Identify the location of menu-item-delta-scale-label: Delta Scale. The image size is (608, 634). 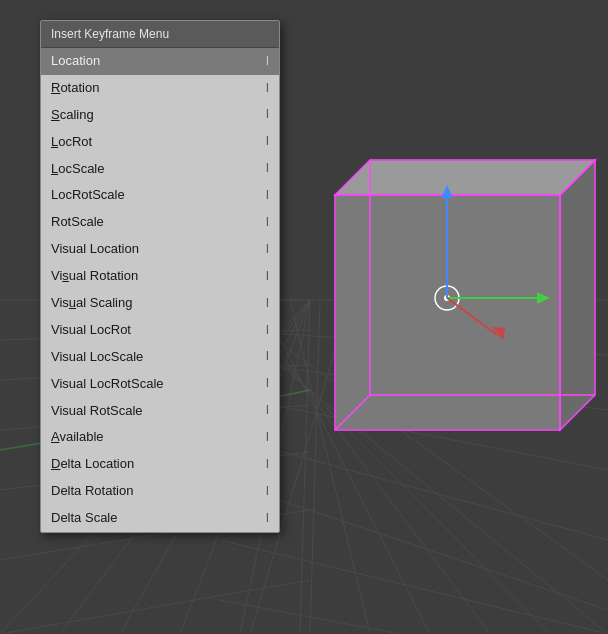
(154, 518).